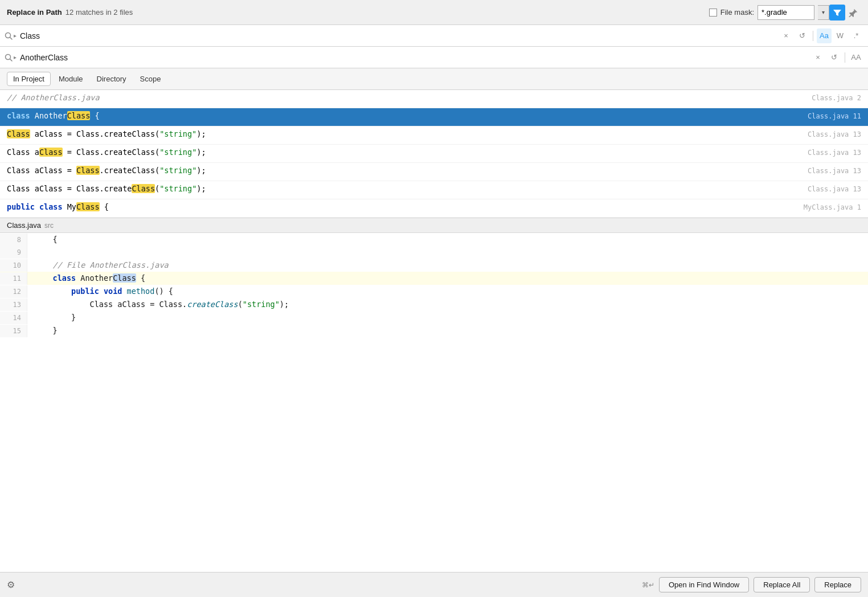  I want to click on file-mask-dropdown: ▾, so click(824, 13).